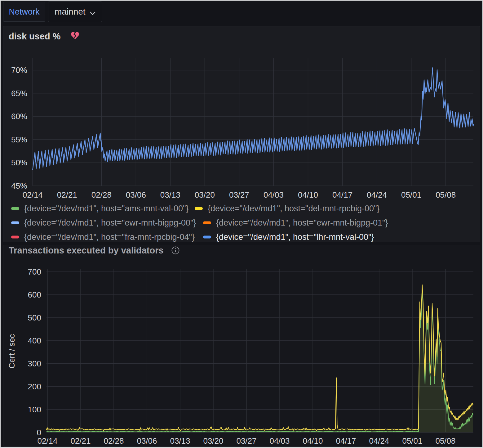  What do you see at coordinates (107, 208) in the screenshot?
I see `svg-text:{device="/dev/md1", host="ams-: {device="/dev/md1", host="ams-mnt-val-00…` at bounding box center [107, 208].